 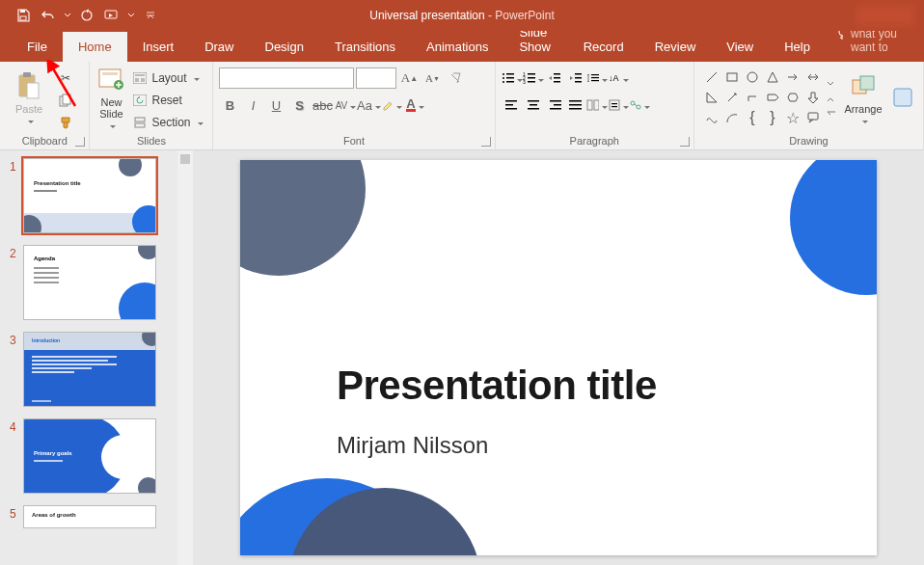 What do you see at coordinates (639, 105) in the screenshot?
I see `smartart-button` at bounding box center [639, 105].